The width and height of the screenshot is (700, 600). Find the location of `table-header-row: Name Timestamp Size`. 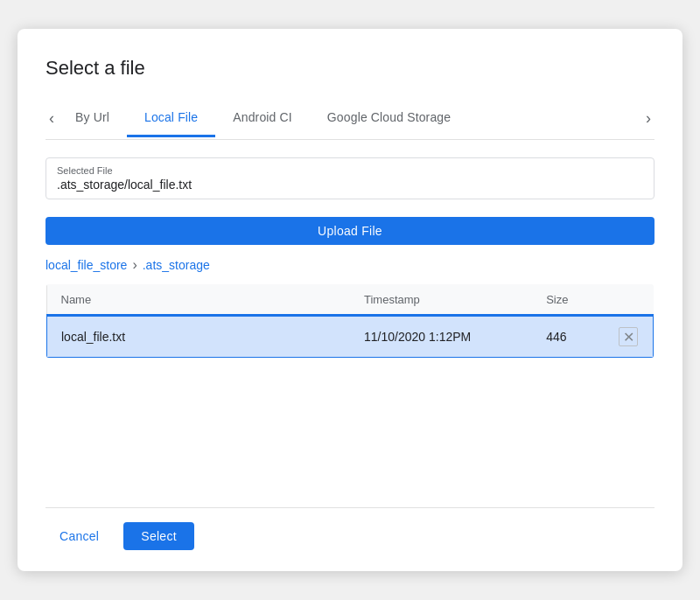

table-header-row: Name Timestamp Size is located at coordinates (350, 301).